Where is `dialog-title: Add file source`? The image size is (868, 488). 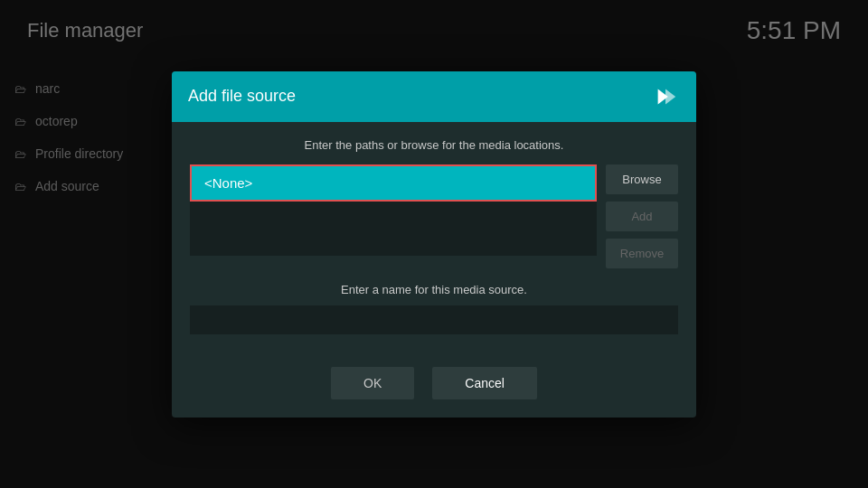
dialog-title: Add file source is located at coordinates (242, 96).